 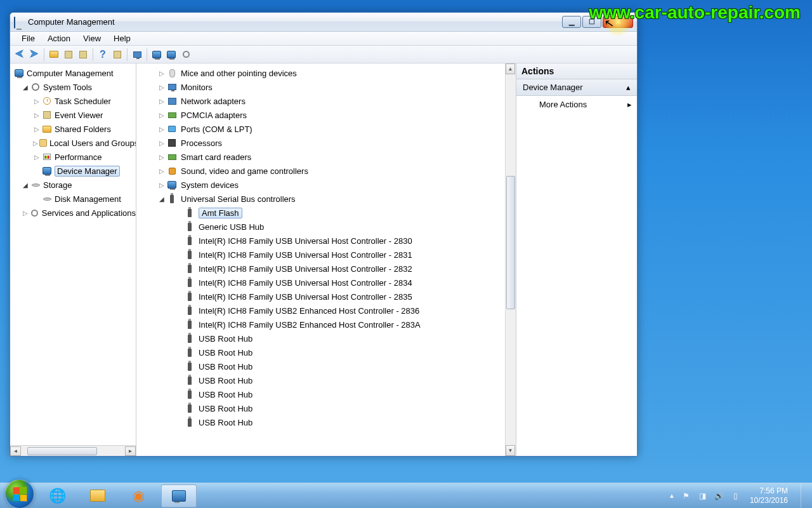 What do you see at coordinates (103, 55) in the screenshot?
I see `toolbar-help-button: ?` at bounding box center [103, 55].